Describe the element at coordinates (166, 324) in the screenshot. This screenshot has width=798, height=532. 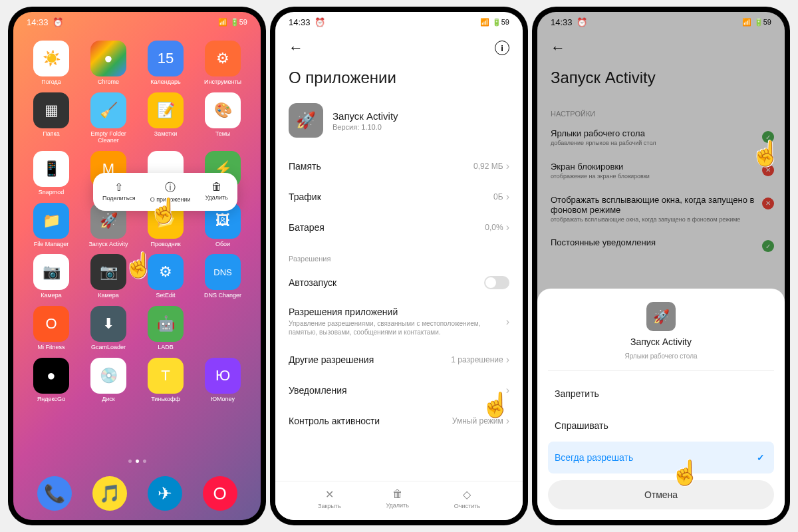
I see `app-icon: 🤖` at that location.